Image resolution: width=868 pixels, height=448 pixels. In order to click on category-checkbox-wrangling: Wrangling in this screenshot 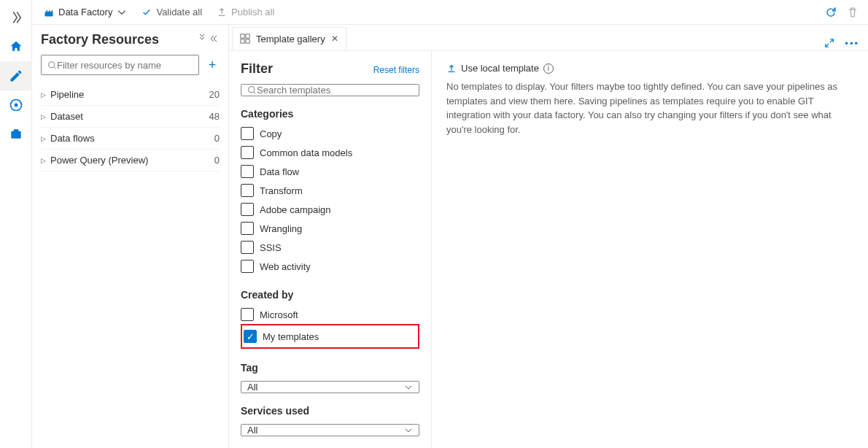, I will do `click(330, 228)`.